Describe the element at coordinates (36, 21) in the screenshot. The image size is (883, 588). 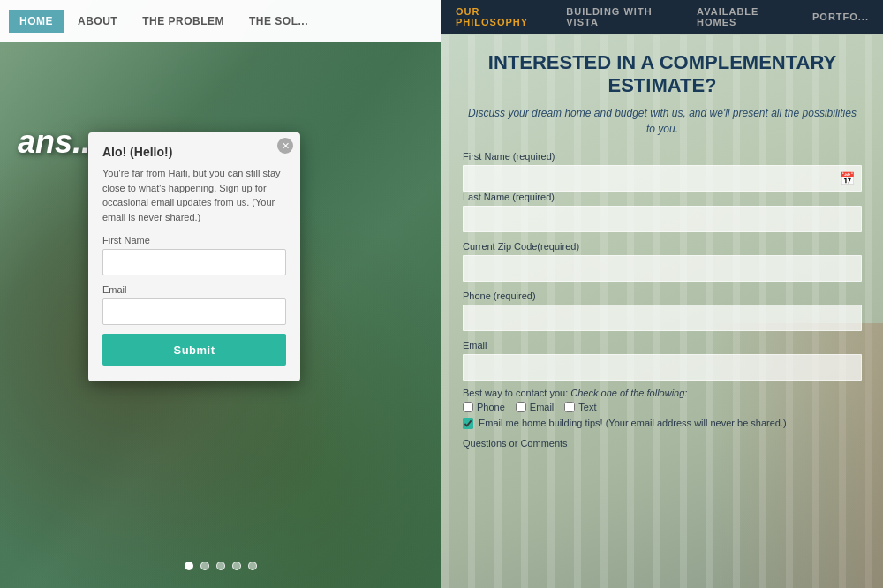
I see `nav-item-home: HOME` at that location.